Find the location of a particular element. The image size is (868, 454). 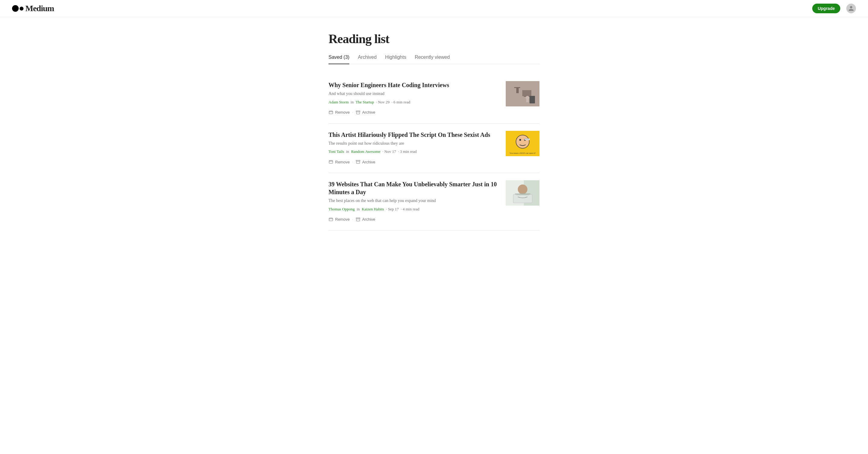

author-link: Adam Storm is located at coordinates (339, 102).